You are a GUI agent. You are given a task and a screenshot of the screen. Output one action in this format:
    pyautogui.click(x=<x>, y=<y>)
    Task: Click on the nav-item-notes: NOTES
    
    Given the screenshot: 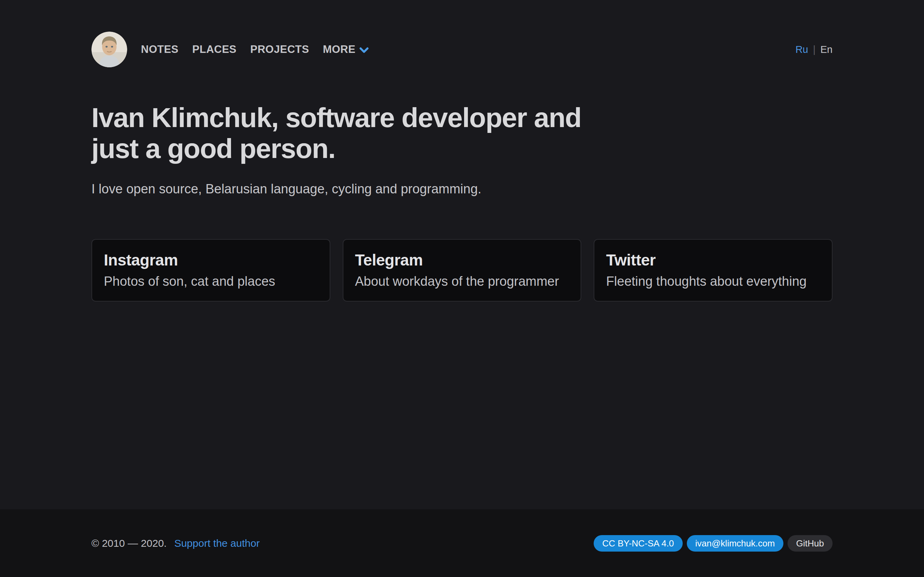 What is the action you would take?
    pyautogui.click(x=160, y=50)
    